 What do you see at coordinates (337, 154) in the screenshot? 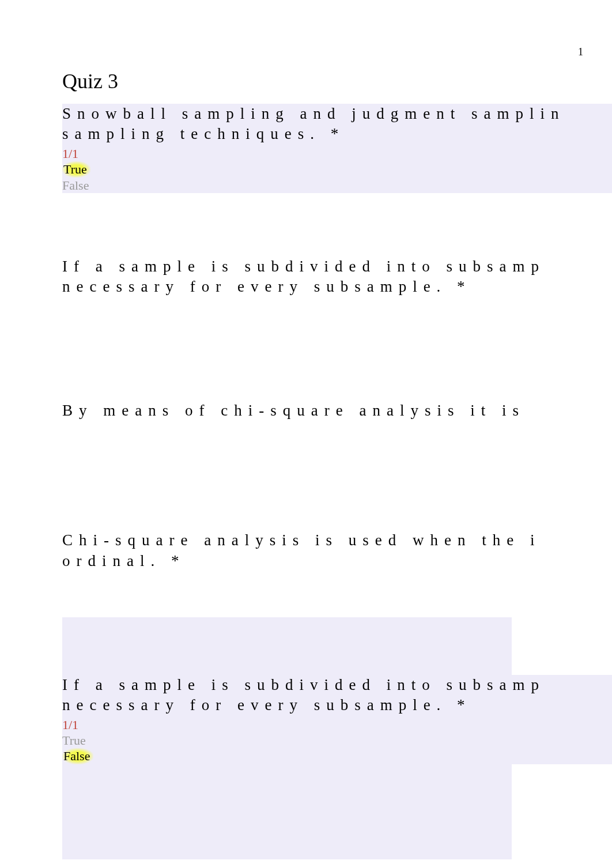
I see `question-1-score: 1/1` at bounding box center [337, 154].